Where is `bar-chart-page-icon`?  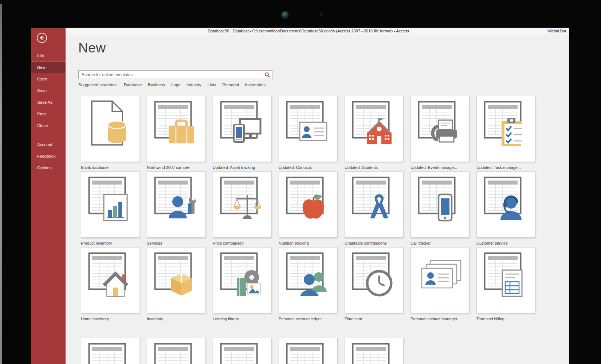
bar-chart-page-icon is located at coordinates (115, 207).